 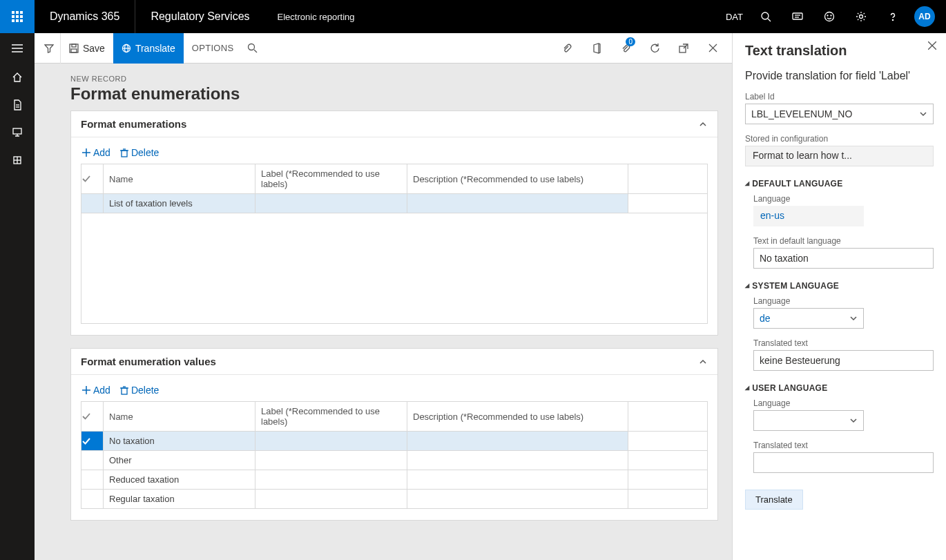 I want to click on section1-grid: Name Label (*Recommended to use labels) …, so click(x=394, y=189).